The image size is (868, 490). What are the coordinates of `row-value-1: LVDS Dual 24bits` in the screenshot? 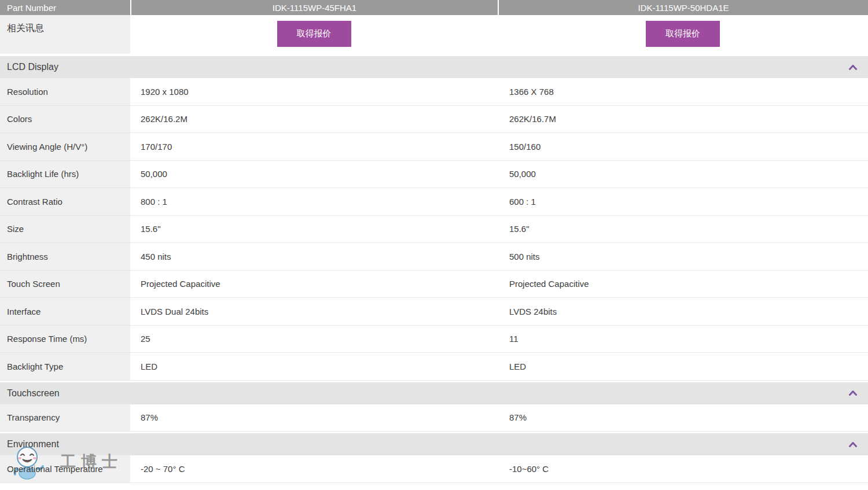 It's located at (314, 312).